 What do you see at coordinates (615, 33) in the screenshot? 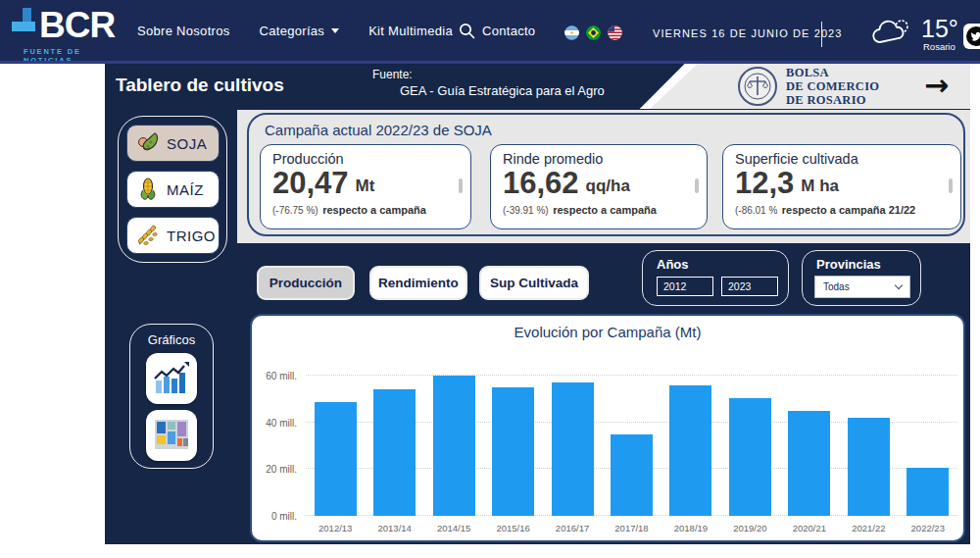
I see `usa-flag-icon` at bounding box center [615, 33].